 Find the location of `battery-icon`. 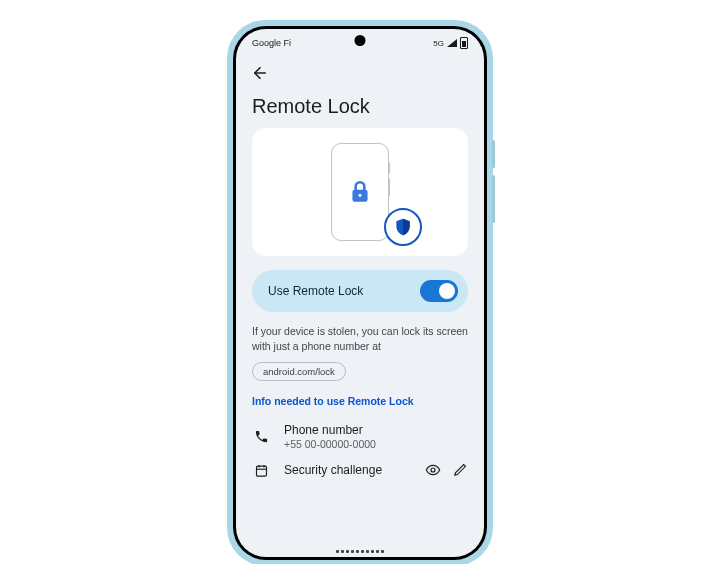

battery-icon is located at coordinates (464, 43).